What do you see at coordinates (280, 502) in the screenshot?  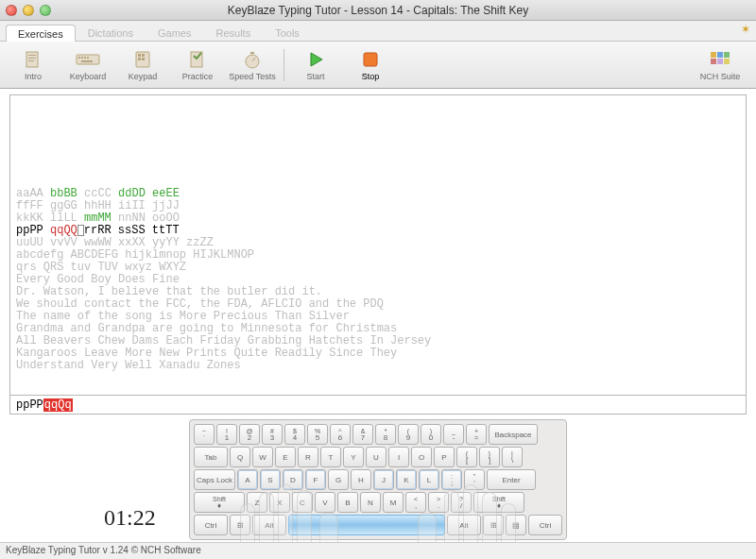 I see `key-x: X` at bounding box center [280, 502].